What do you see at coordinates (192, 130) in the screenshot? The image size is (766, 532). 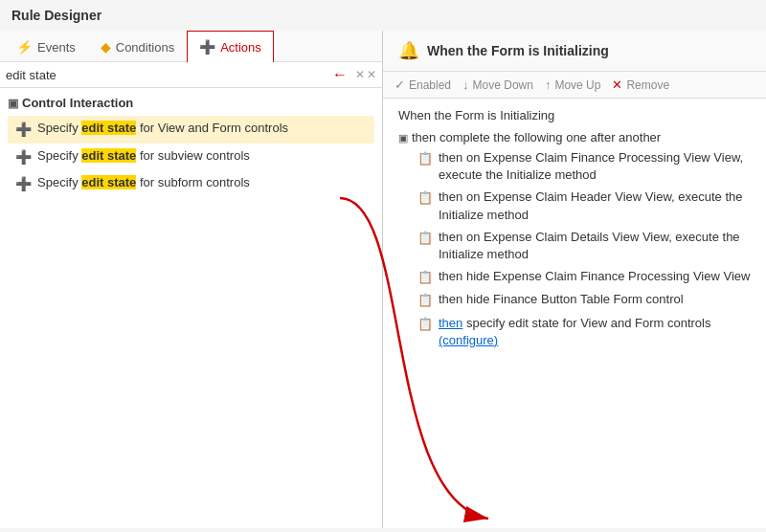 I see `action-item-1: ➕ Specify edit state for View and Form c…` at bounding box center [192, 130].